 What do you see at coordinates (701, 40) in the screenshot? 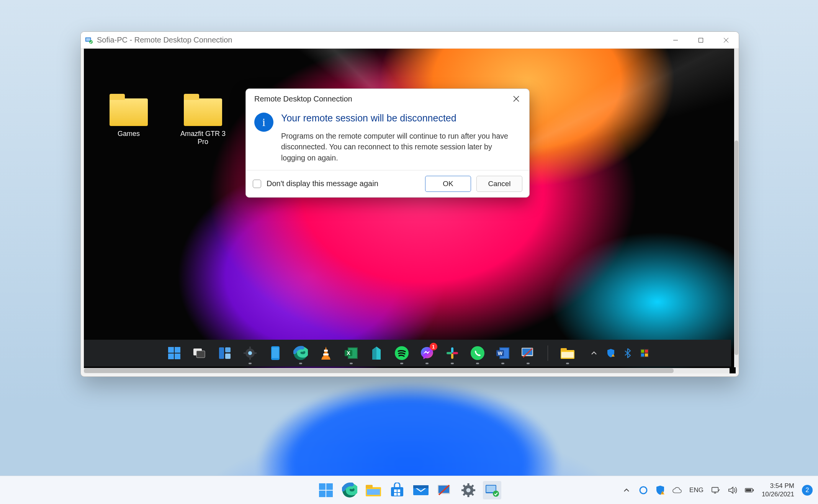
I see `window-controls` at bounding box center [701, 40].